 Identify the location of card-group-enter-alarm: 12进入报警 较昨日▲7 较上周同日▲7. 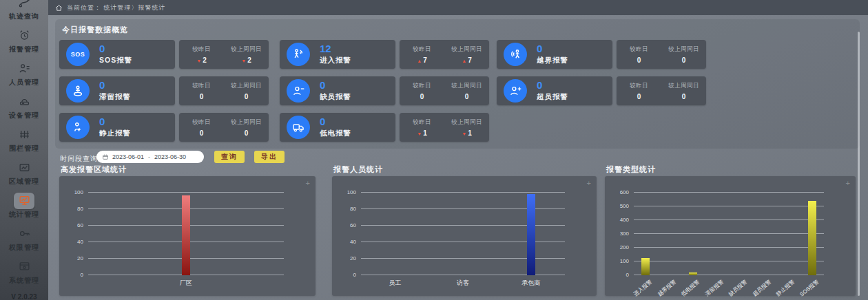
(384, 54).